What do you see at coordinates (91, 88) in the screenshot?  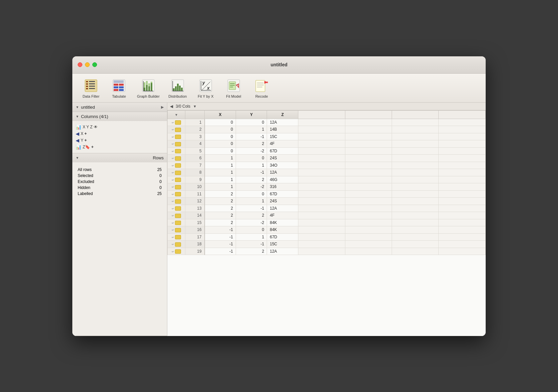 I see `data-filter-button: Data Filter` at bounding box center [91, 88].